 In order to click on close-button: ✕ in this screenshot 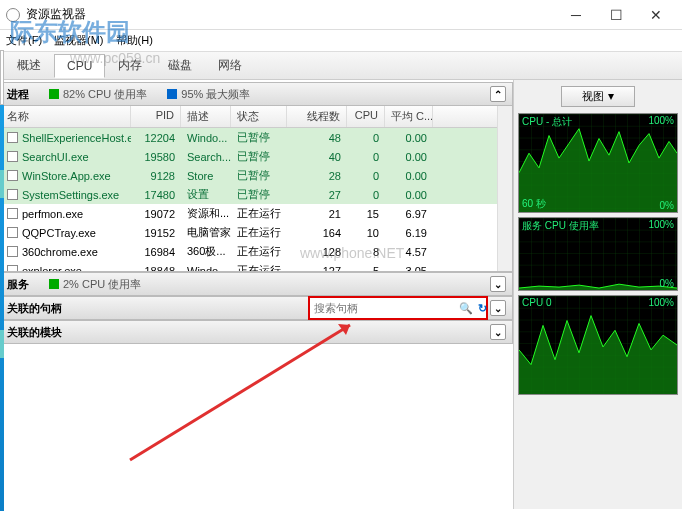, I will do `click(656, 15)`.